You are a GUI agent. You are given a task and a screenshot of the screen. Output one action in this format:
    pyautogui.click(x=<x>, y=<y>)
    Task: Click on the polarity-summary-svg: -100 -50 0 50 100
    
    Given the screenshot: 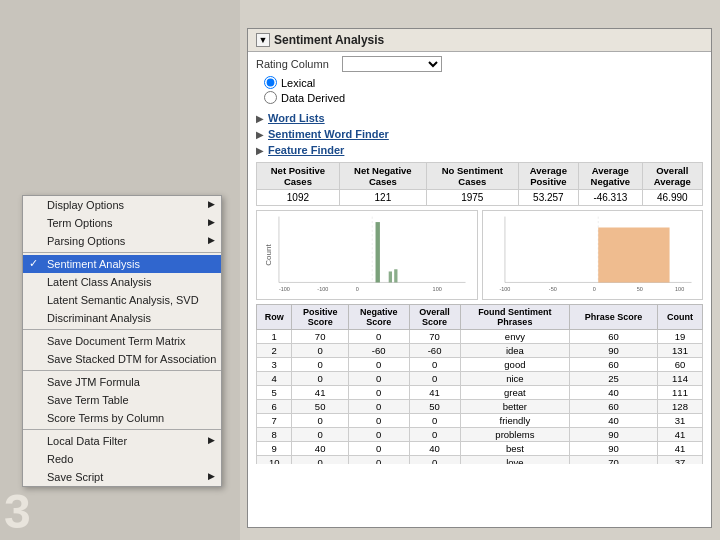 What is the action you would take?
    pyautogui.click(x=593, y=255)
    